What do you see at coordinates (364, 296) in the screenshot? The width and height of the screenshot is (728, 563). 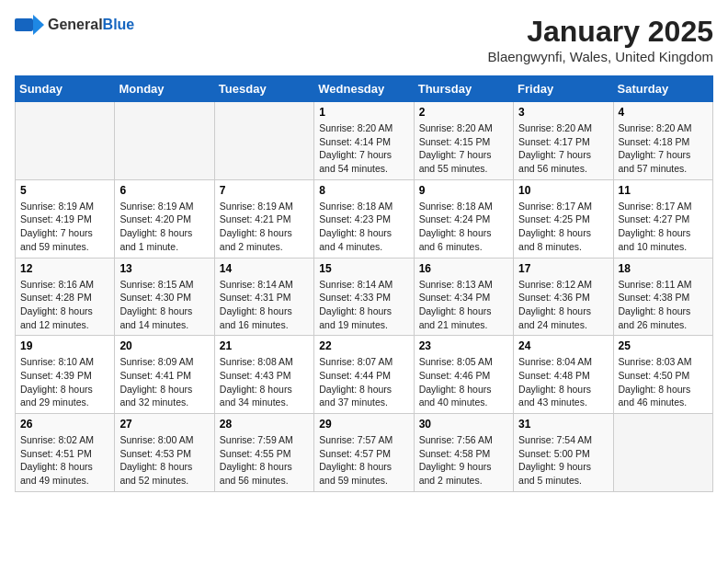 I see `calendar-week-row: 12Sunrise: 8:16 AM Sunset: 4:28 PM Dayli…` at bounding box center [364, 296].